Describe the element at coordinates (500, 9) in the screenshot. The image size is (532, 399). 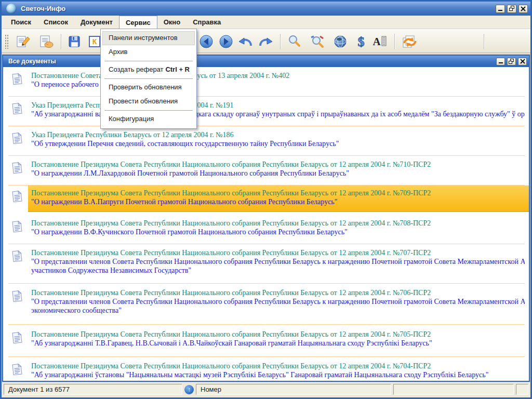
I see `minimize-button` at that location.